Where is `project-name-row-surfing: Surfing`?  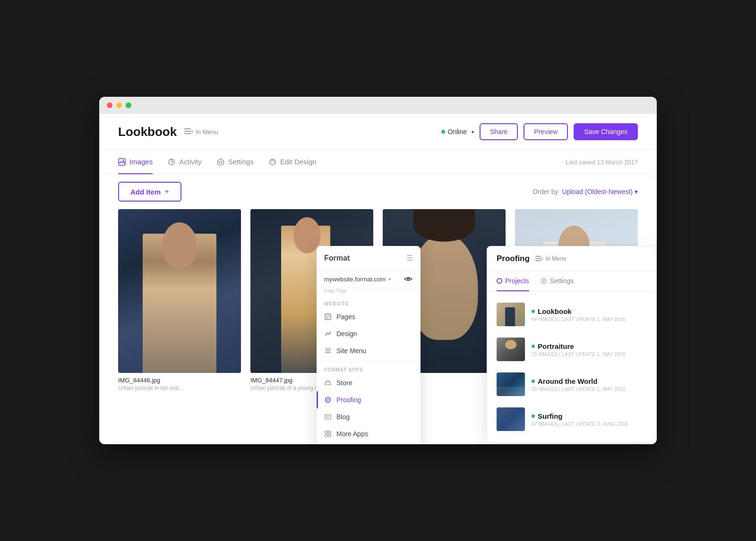 project-name-row-surfing: Surfing is located at coordinates (589, 416).